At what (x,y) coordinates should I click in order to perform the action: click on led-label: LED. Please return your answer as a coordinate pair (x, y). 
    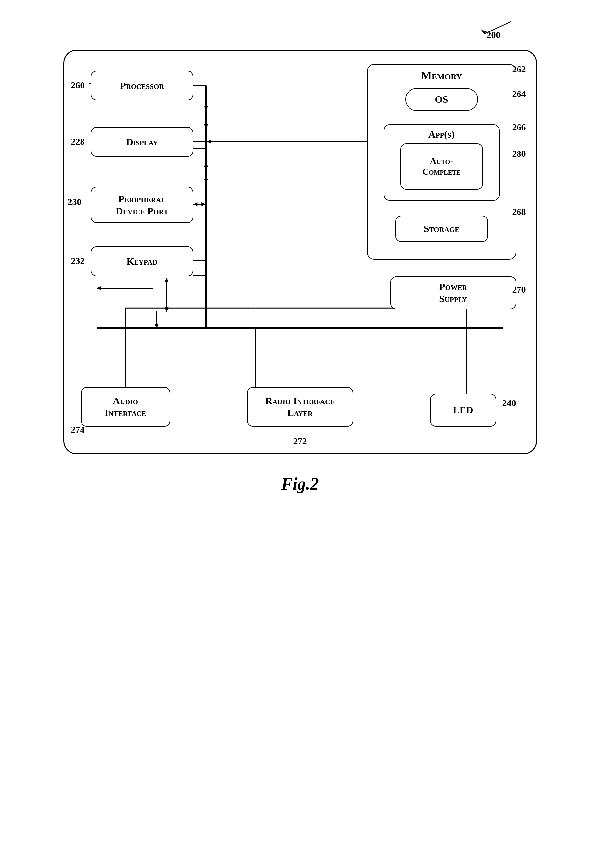
    Looking at the image, I should click on (463, 410).